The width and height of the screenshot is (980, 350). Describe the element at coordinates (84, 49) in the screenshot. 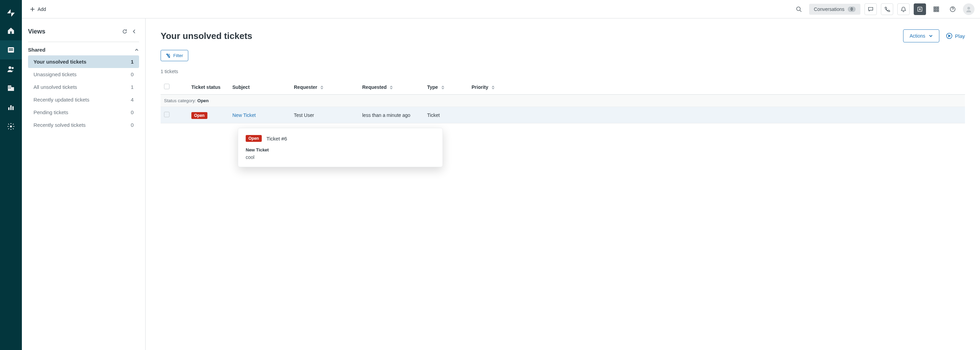

I see `shared-section-header: Shared` at that location.